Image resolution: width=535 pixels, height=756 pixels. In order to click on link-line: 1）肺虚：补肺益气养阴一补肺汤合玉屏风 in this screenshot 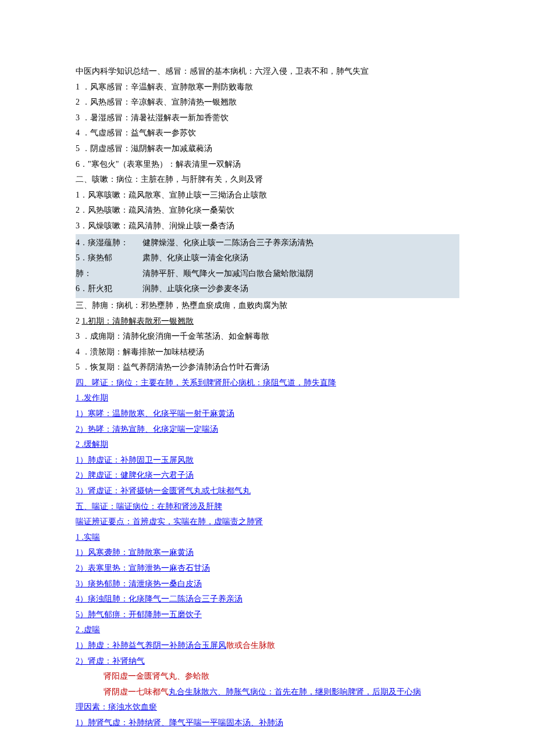, I will do `click(151, 645)`.